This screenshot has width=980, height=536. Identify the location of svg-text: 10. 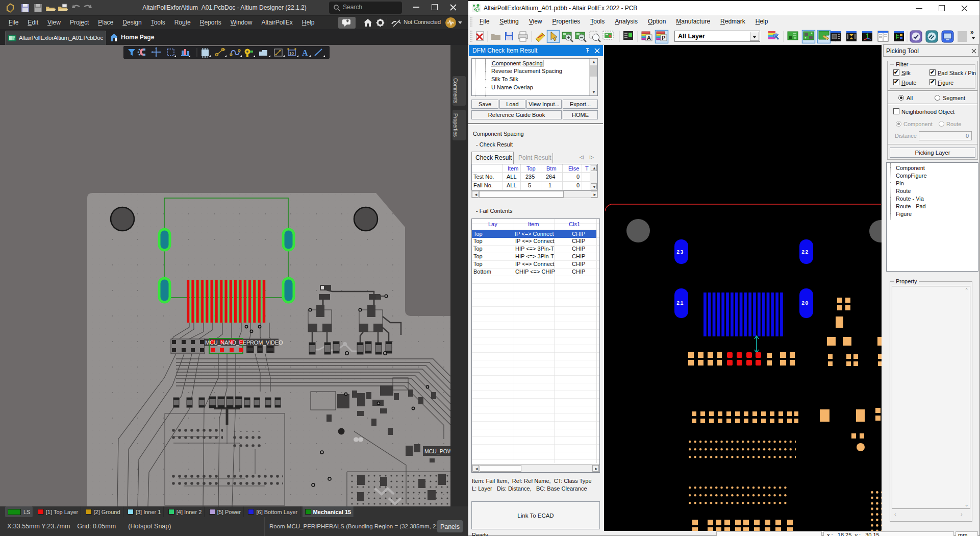
(292, 53).